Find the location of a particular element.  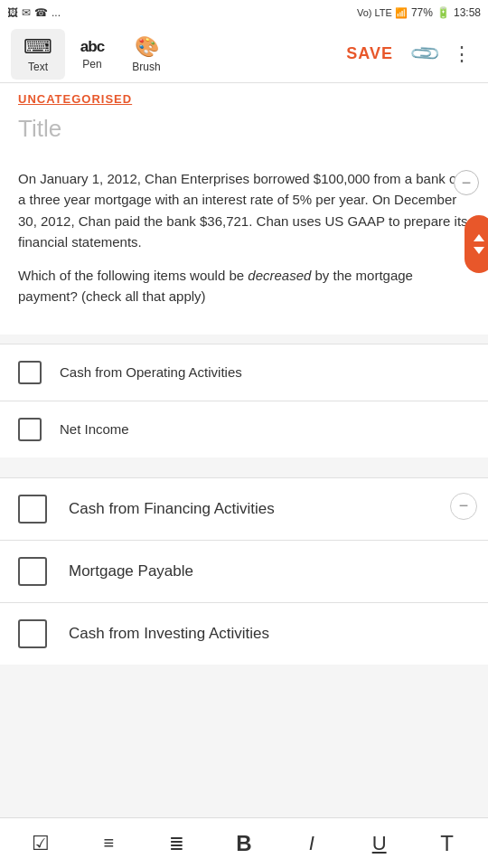

scroll-up-icon is located at coordinates (479, 238).